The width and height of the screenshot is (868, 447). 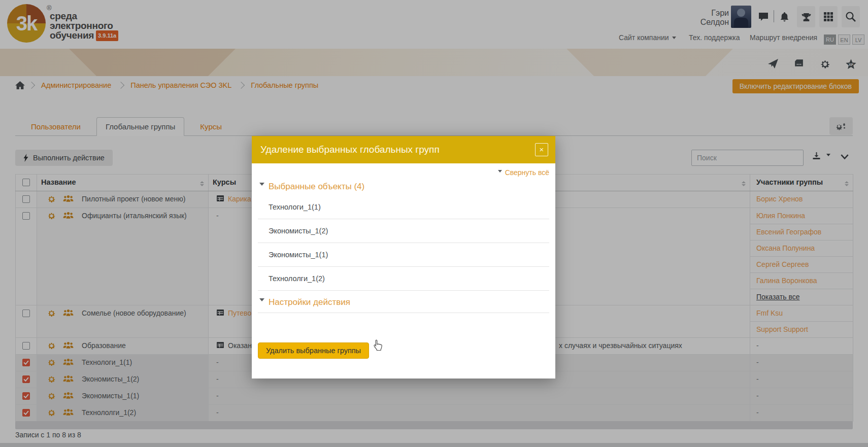 What do you see at coordinates (404, 304) in the screenshot?
I see `action-settings-section-header: Настройки действия` at bounding box center [404, 304].